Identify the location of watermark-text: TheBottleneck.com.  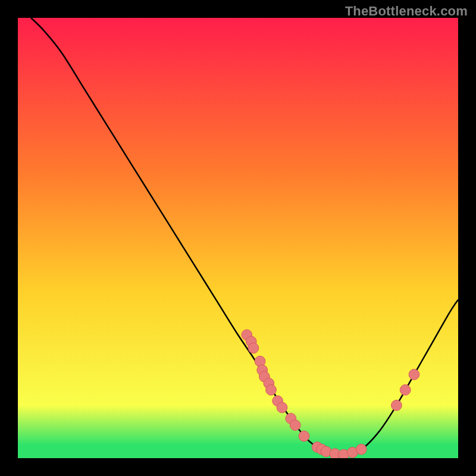
(406, 11).